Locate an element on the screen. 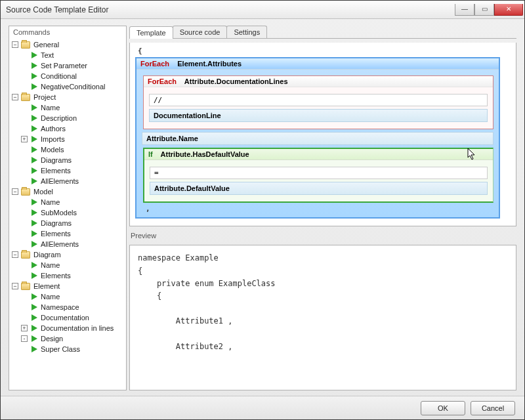 This screenshot has height=420, width=525. tree-item: Namespace is located at coordinates (74, 307).